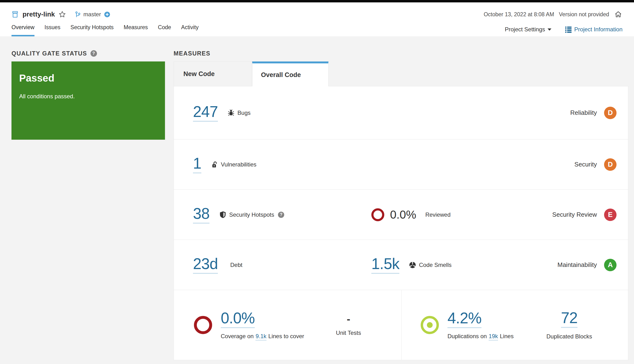 This screenshot has width=634, height=364. What do you see at coordinates (401, 215) in the screenshot?
I see `measure-row-security-hotspots: 38 Security Hotspots ?` at bounding box center [401, 215].